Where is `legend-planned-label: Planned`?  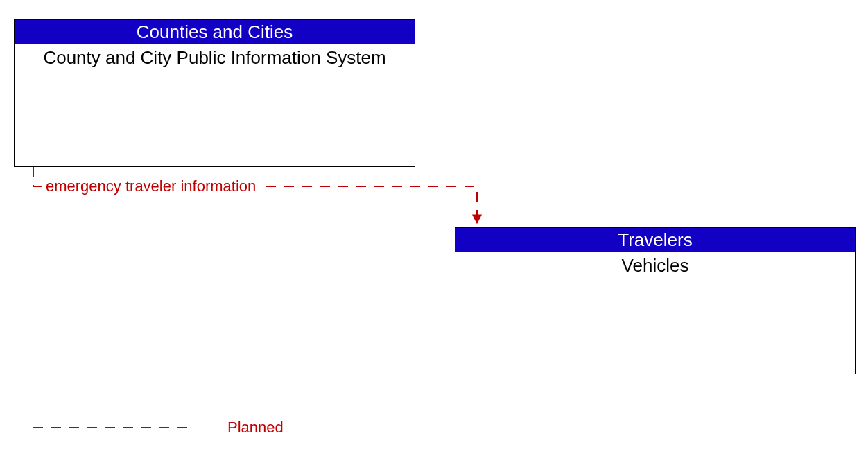 legend-planned-label: Planned is located at coordinates (255, 428).